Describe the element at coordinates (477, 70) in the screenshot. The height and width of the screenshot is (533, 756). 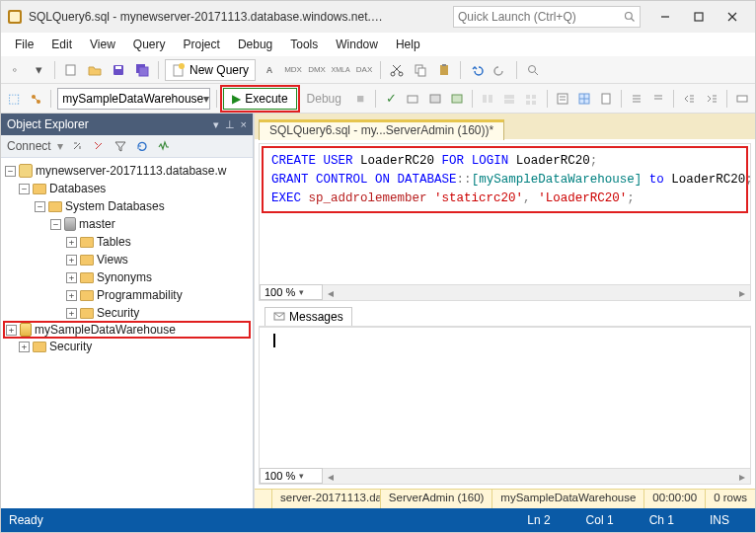
I see `undo-icon` at that location.